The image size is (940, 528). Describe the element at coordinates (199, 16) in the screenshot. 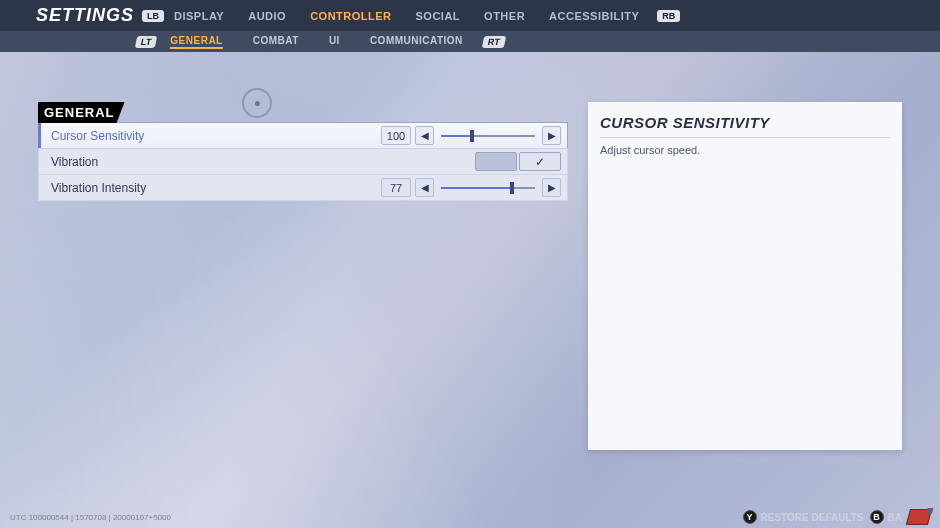

I see `tab-display: DISPLAY` at that location.